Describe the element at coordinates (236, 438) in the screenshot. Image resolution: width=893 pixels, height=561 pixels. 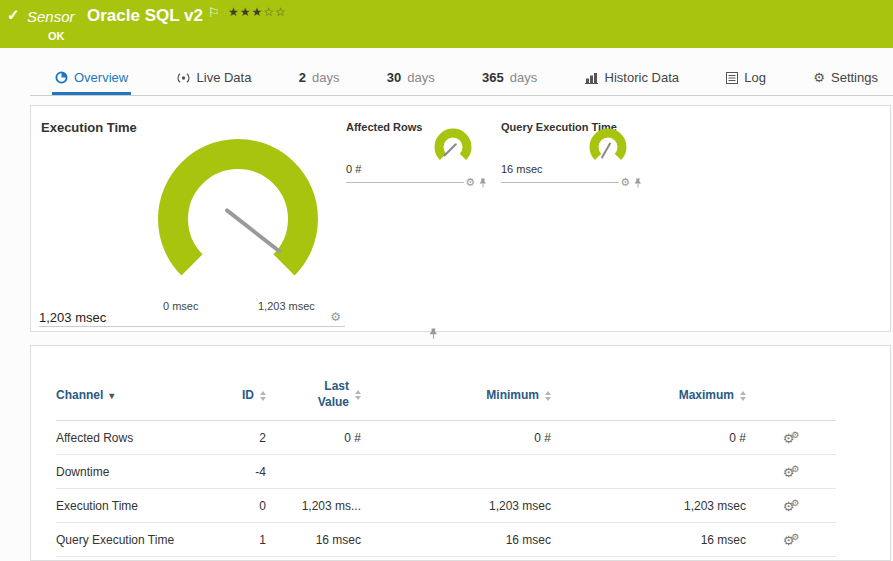
I see `channel-id: 2` at that location.